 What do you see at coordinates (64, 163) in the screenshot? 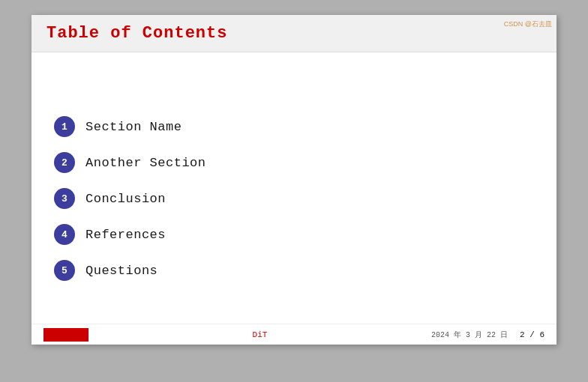
I see `toc-number: 2` at bounding box center [64, 163].